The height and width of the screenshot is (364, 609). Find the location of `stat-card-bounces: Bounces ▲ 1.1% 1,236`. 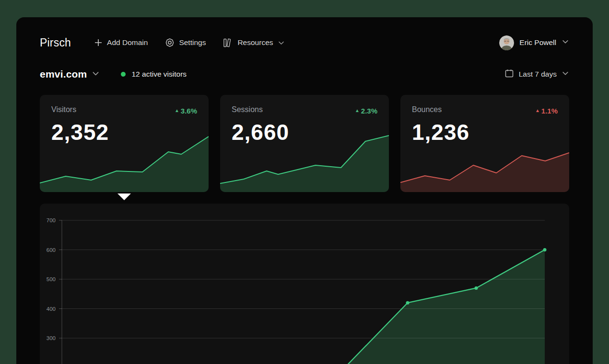

stat-card-bounces: Bounces ▲ 1.1% 1,236 is located at coordinates (485, 144).